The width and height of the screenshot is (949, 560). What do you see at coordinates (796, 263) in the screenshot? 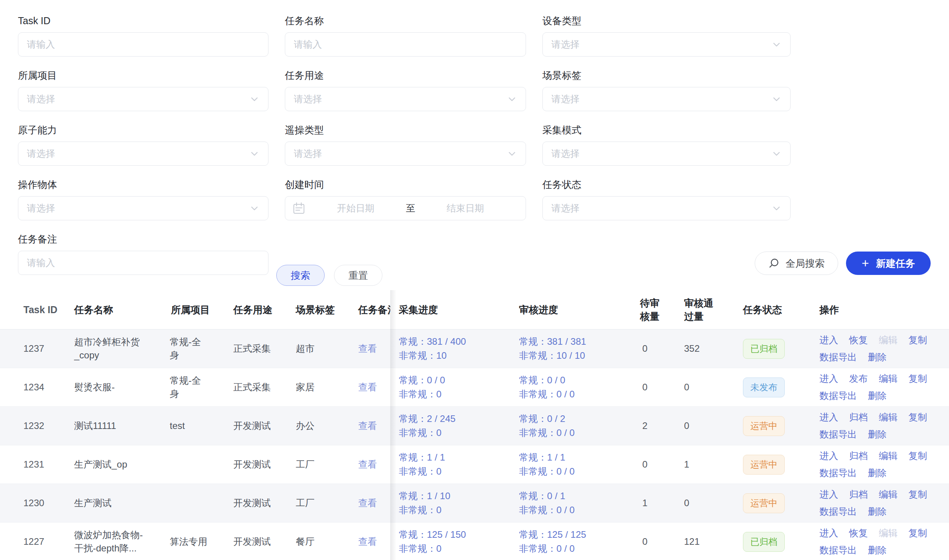
I see `global-search-button: 全局搜索` at bounding box center [796, 263].